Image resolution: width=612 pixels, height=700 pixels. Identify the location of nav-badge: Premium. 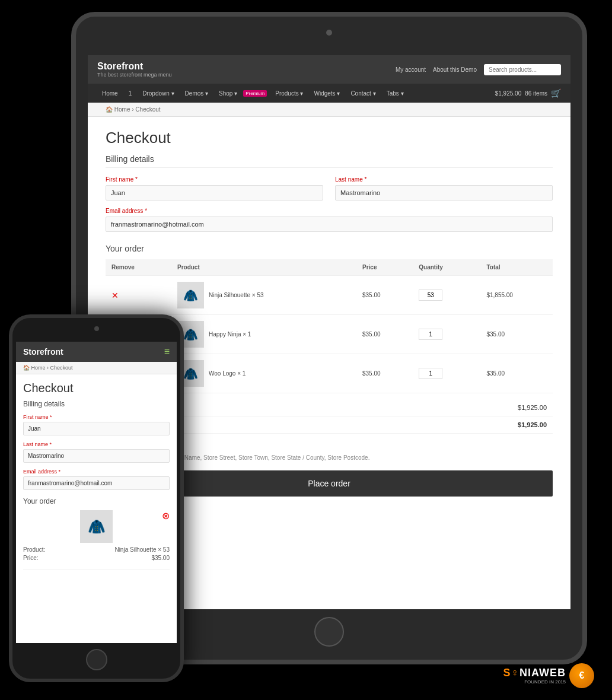
(255, 94).